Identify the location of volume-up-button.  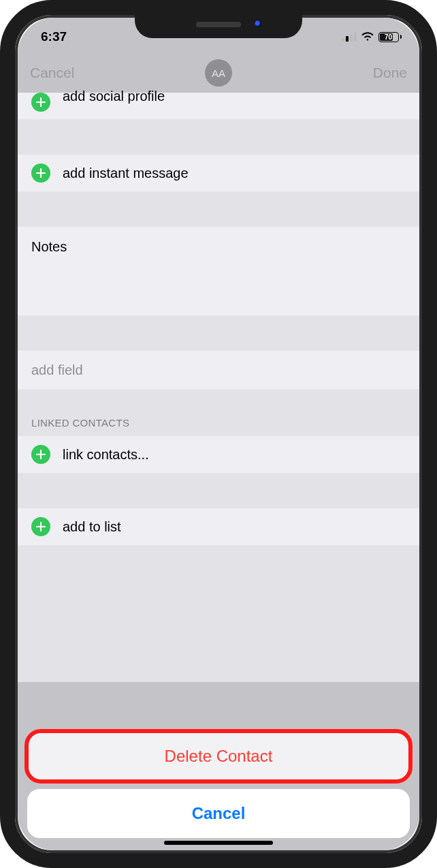
(1, 186).